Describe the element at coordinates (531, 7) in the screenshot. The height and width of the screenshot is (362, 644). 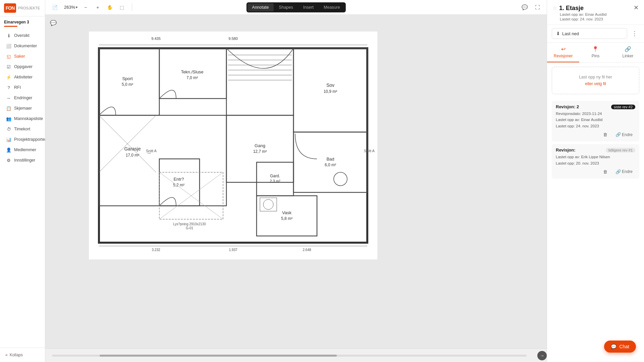
I see `toolbar-right: 💬 ⛶` at that location.